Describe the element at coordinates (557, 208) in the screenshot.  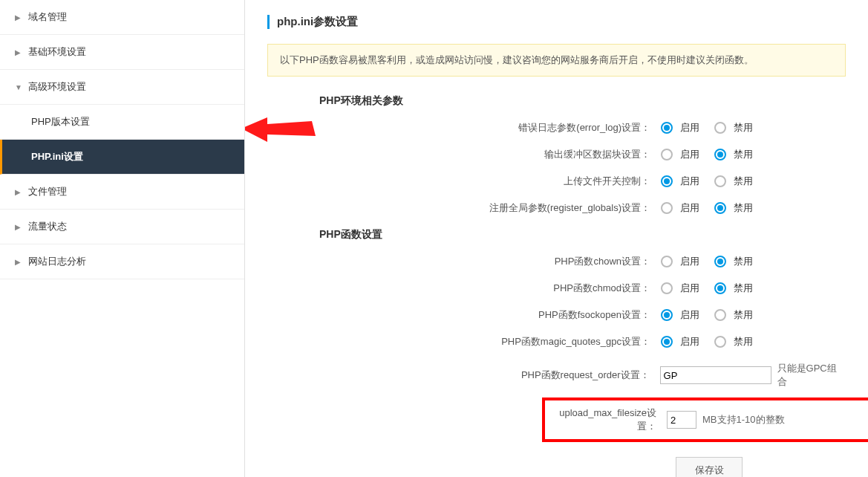
I see `form-row: 注册全局参数(register_globals)设置：启用禁用` at that location.